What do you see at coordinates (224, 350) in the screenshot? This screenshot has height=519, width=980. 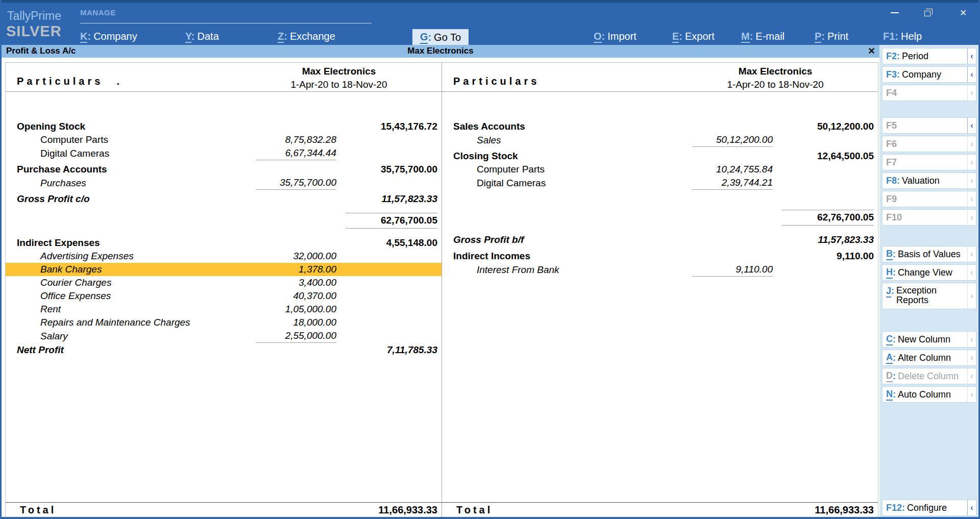 I see `report-row: Nett Profit 7,11,785.33` at bounding box center [224, 350].